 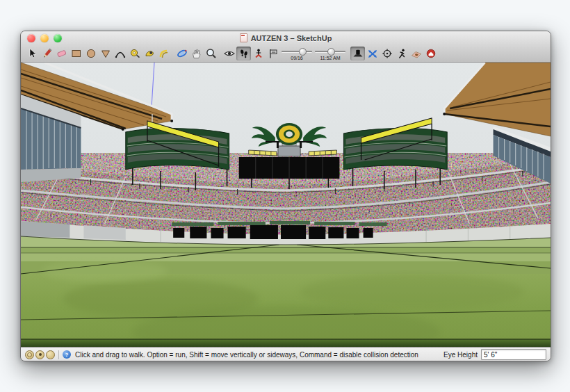 What do you see at coordinates (297, 54) in the screenshot?
I see `shadow-date-slider: 09/16` at bounding box center [297, 54].